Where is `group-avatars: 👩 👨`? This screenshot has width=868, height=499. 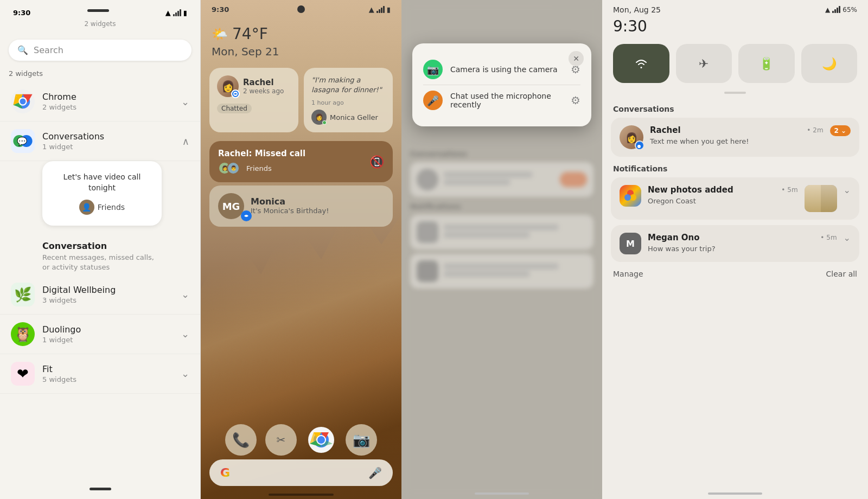 group-avatars: 👩 👨 is located at coordinates (227, 168).